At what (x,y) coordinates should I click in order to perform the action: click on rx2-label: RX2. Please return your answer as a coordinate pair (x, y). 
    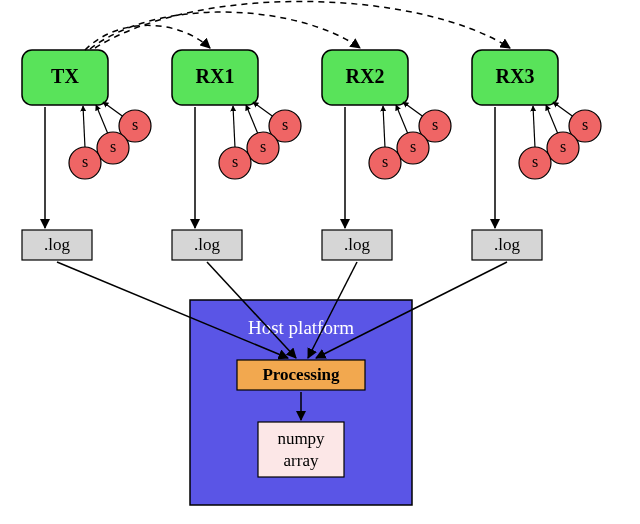
    Looking at the image, I should click on (366, 76).